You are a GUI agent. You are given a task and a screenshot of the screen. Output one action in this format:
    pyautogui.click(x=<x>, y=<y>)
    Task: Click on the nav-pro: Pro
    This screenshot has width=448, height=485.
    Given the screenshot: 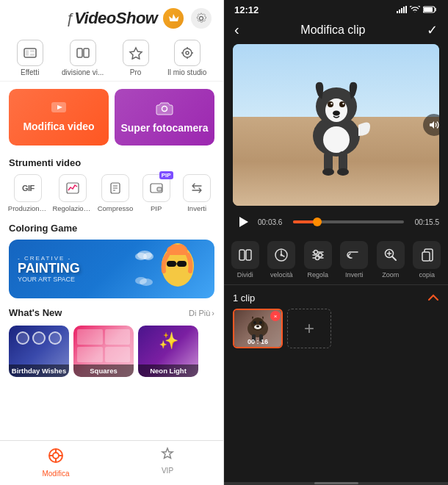 What is the action you would take?
    pyautogui.click(x=136, y=58)
    